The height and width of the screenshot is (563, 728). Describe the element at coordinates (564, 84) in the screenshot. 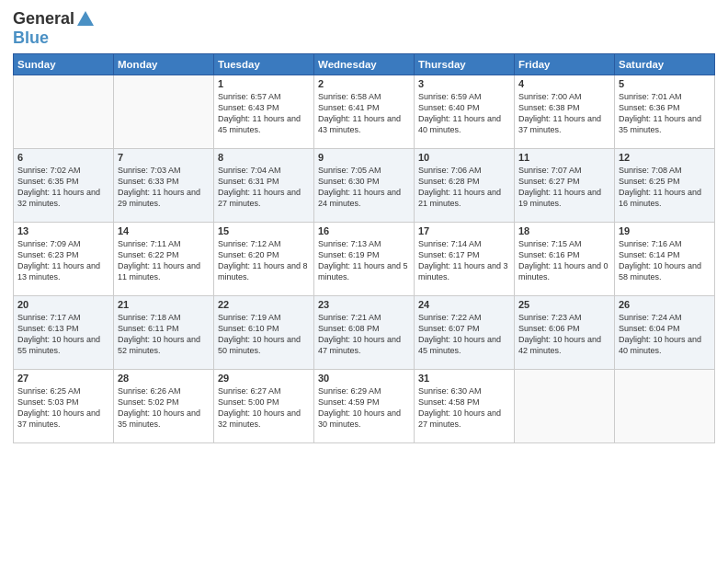

I see `day-number: 4` at that location.